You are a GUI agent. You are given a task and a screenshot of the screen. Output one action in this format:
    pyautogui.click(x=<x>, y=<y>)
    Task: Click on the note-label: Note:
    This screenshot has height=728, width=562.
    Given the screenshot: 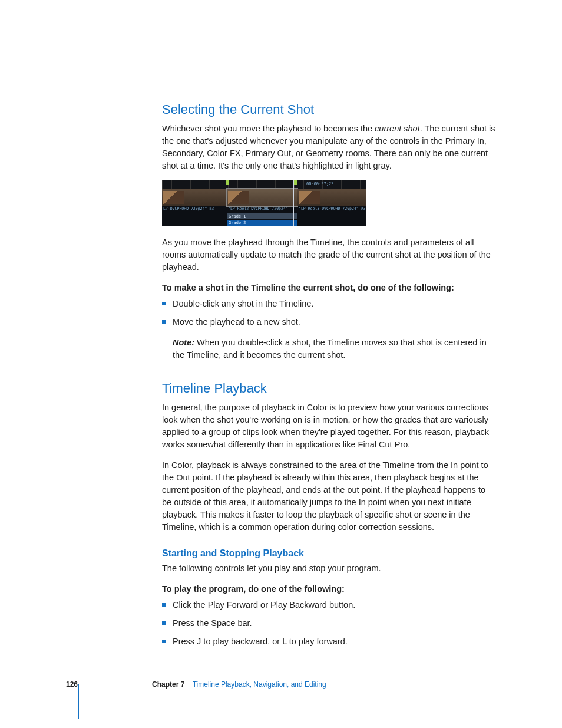 What is the action you would take?
    pyautogui.click(x=184, y=342)
    